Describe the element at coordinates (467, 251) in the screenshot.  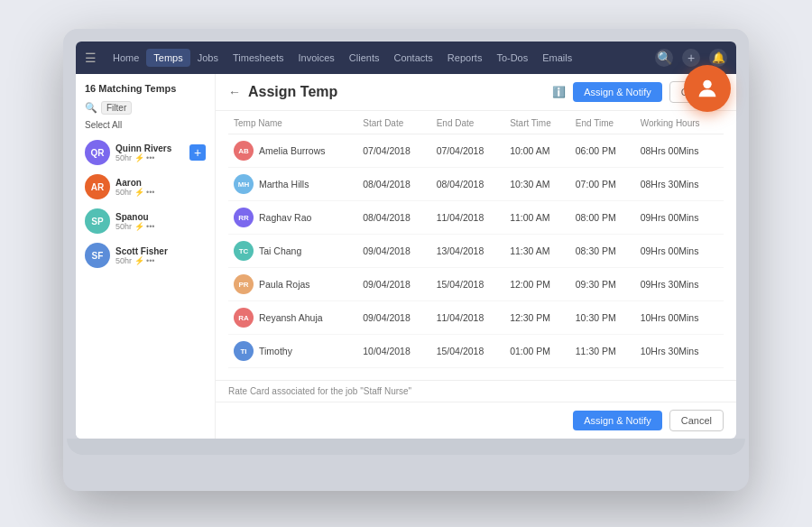
I see `cell-end-date: 13/04/2018` at that location.